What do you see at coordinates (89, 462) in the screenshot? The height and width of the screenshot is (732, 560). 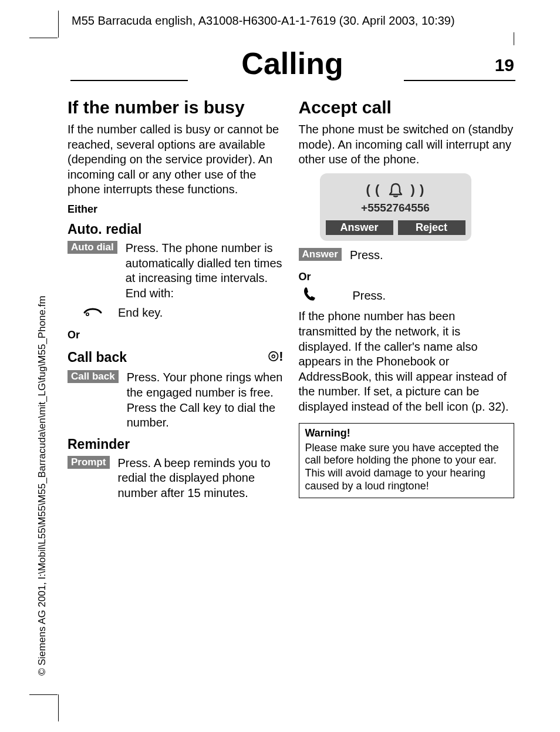 I see `softkey-prompt: Prompt` at bounding box center [89, 462].